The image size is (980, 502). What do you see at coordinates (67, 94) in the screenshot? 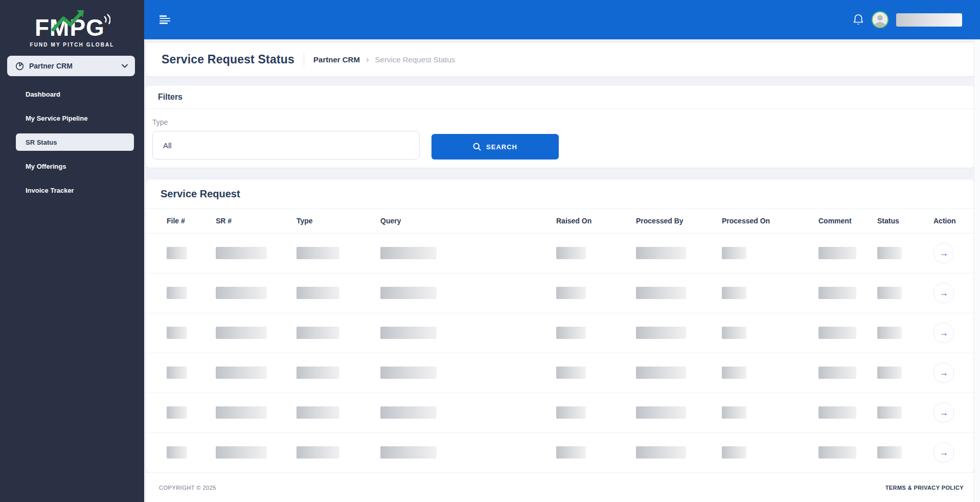
I see `sidebar-item-dashboard: Dashboard` at bounding box center [67, 94].